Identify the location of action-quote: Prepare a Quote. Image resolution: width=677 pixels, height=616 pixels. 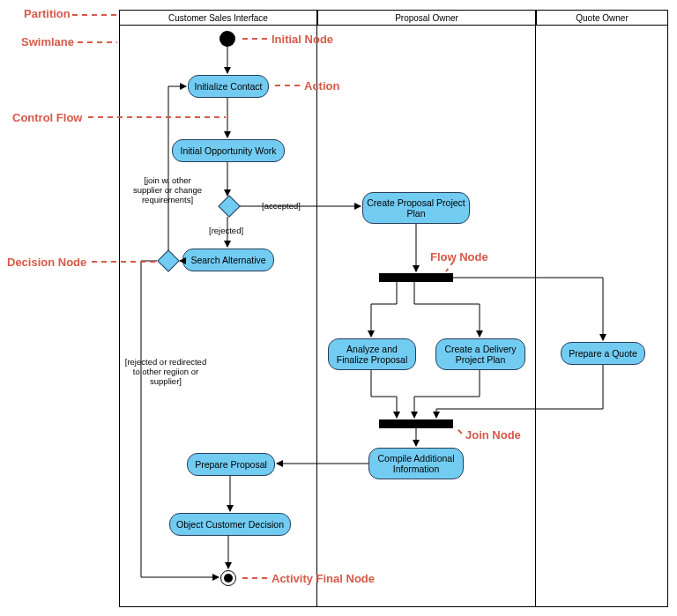
(603, 353).